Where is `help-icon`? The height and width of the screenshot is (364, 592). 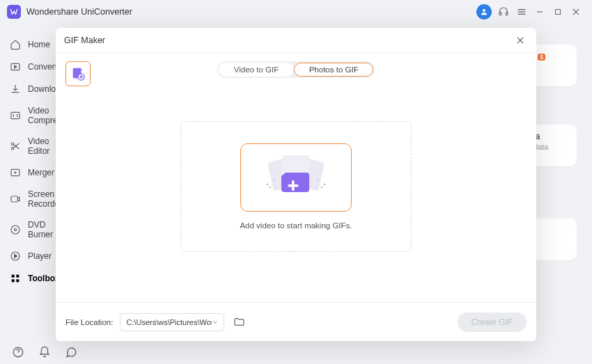 help-icon is located at coordinates (18, 352).